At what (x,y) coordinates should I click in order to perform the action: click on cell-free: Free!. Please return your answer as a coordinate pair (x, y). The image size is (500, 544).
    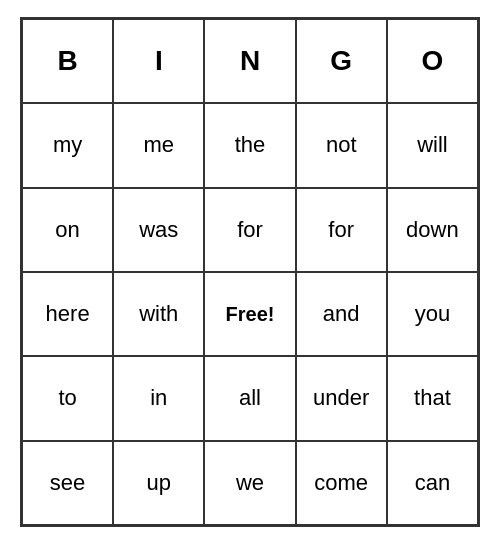
    Looking at the image, I should click on (250, 314).